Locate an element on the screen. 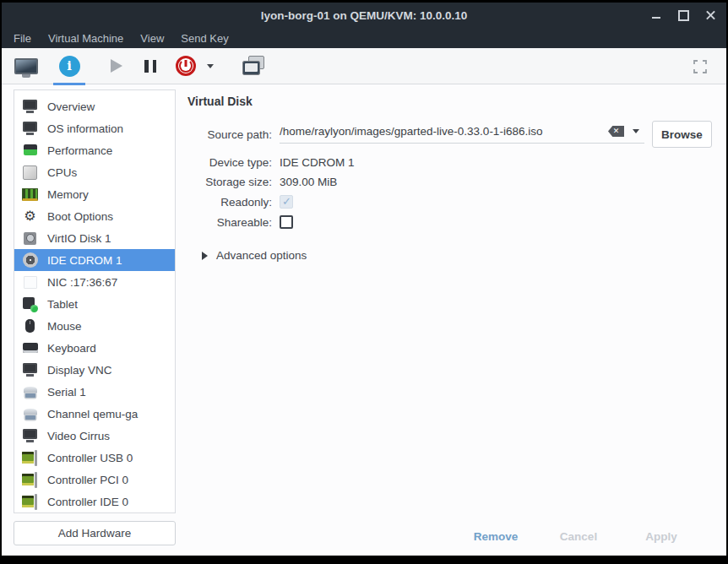 The width and height of the screenshot is (728, 564). window-title: lyon-borg-01 on QEMU/KVM: 10.0.0.10 is located at coordinates (364, 15).